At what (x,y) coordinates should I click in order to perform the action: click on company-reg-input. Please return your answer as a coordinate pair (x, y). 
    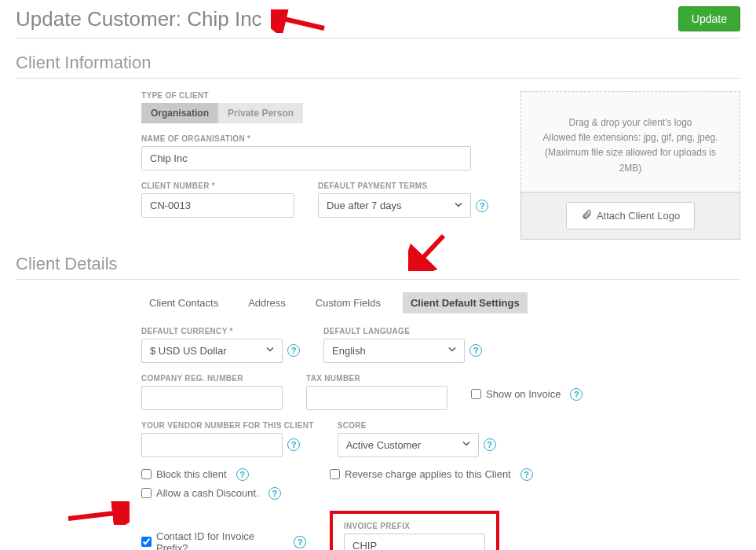
    Looking at the image, I should click on (212, 398).